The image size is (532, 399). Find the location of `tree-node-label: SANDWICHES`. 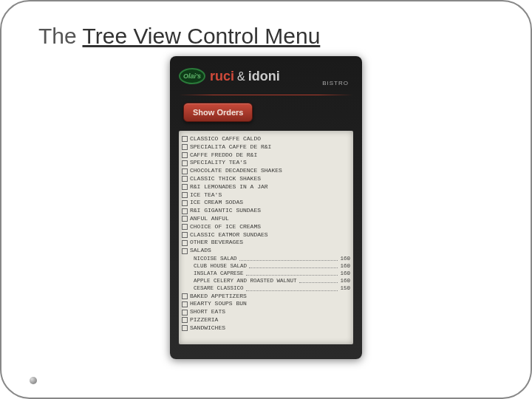

tree-node-label: SANDWICHES is located at coordinates (208, 328).